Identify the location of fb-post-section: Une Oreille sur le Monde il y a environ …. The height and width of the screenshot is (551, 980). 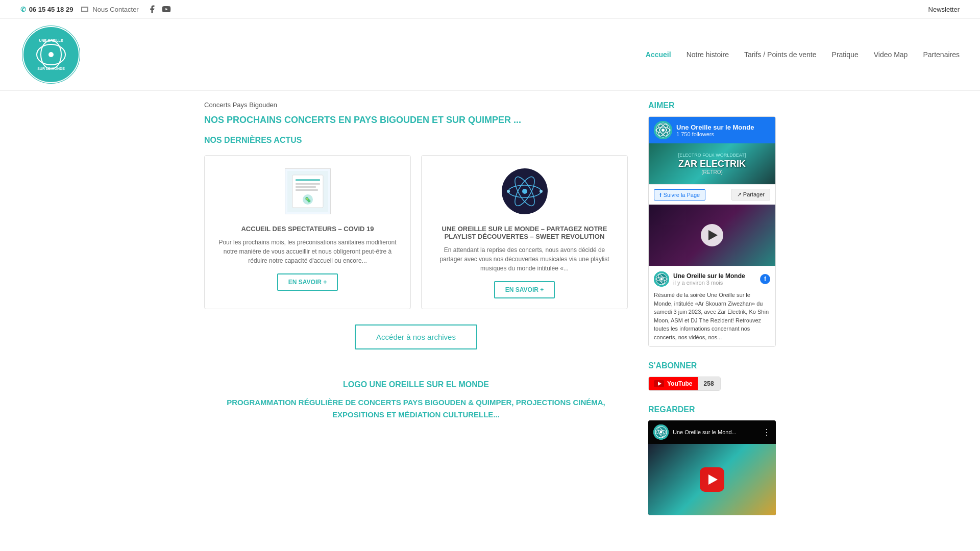
(712, 306).